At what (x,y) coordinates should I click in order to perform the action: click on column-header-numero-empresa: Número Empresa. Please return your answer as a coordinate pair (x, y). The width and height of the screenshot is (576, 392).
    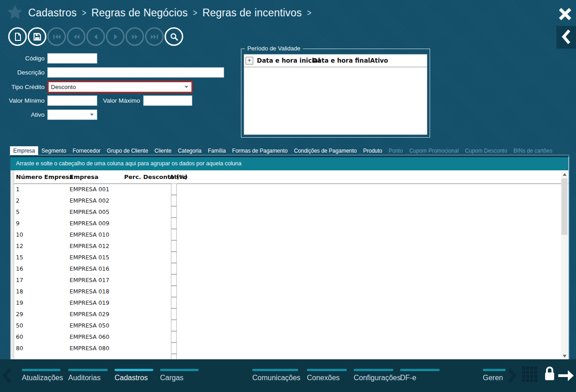
    Looking at the image, I should click on (45, 177).